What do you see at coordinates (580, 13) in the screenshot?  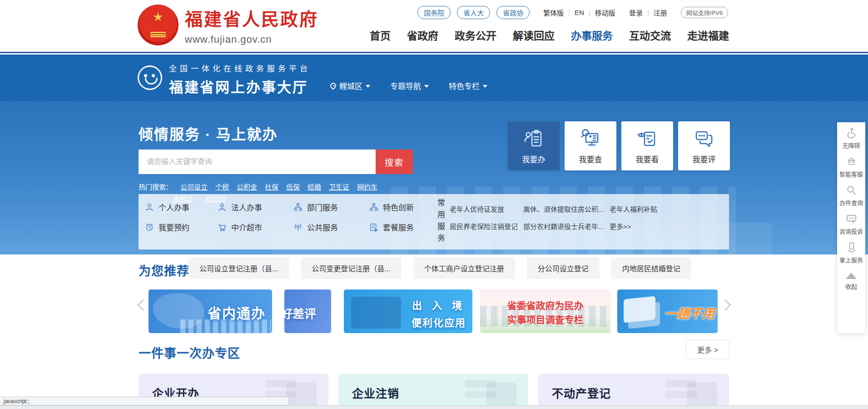 I see `lang-english: EN` at bounding box center [580, 13].